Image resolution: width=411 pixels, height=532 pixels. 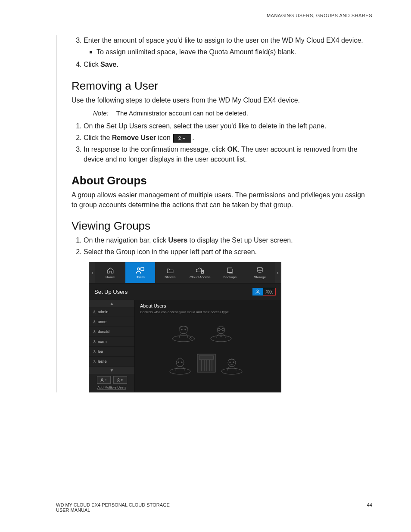 I want to click on user-name: donald, so click(x=103, y=332).